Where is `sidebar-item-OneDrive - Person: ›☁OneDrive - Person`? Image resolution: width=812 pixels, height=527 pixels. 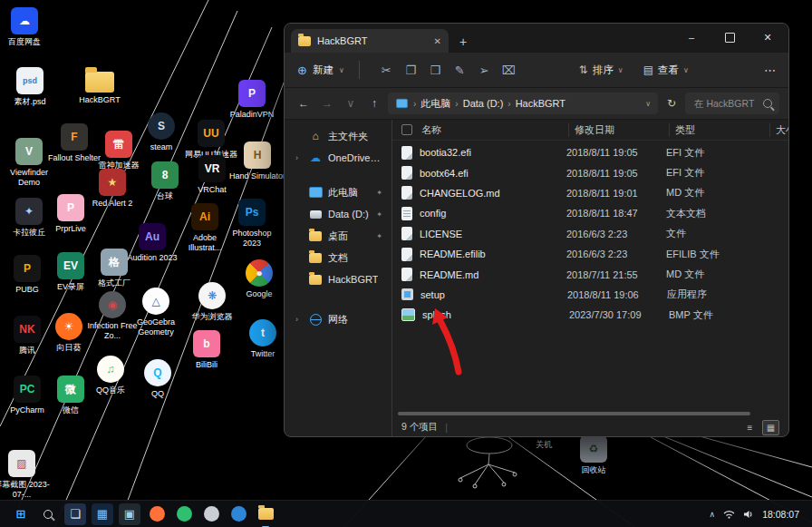
sidebar-item-OneDrive - Person: ›☁OneDrive - Person is located at coordinates (338, 158).